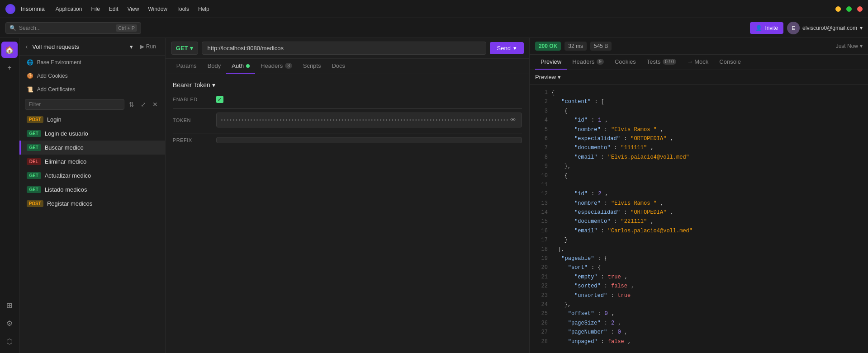  What do you see at coordinates (33, 9) in the screenshot?
I see `app-name: Insomnia` at bounding box center [33, 9].